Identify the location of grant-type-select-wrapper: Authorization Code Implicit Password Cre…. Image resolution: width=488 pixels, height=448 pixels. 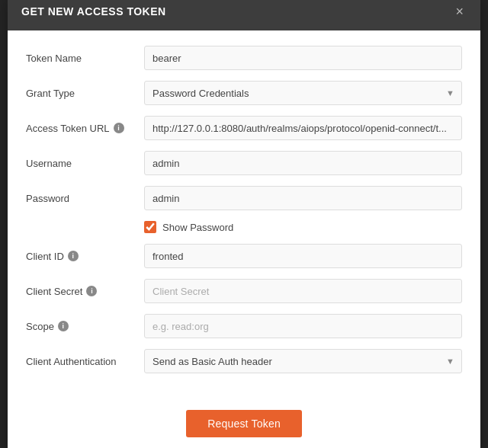
(303, 93).